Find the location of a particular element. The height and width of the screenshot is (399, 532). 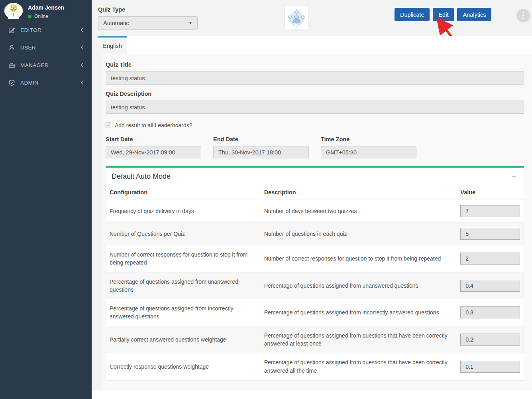

sidebar-item-manager: MANAGER is located at coordinates (46, 65).